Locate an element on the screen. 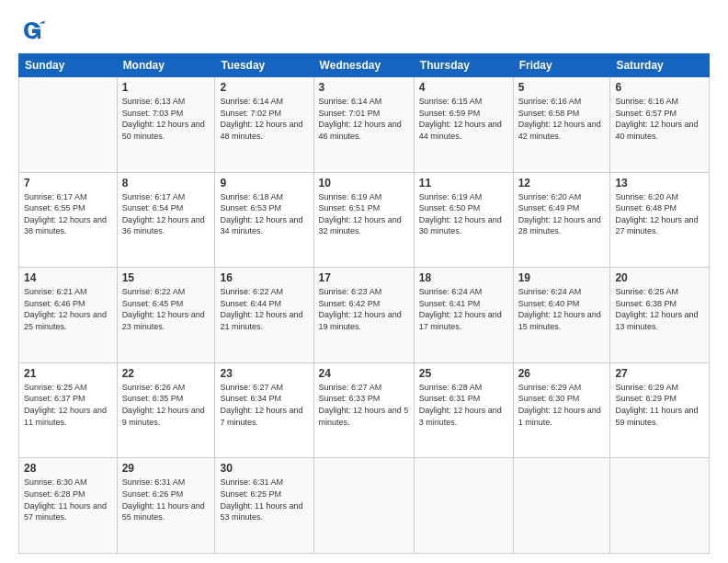 This screenshot has width=728, height=563. day-info: Sunrise: 6:27 AMSunset: 6:34 PMDaylight:… is located at coordinates (264, 405).